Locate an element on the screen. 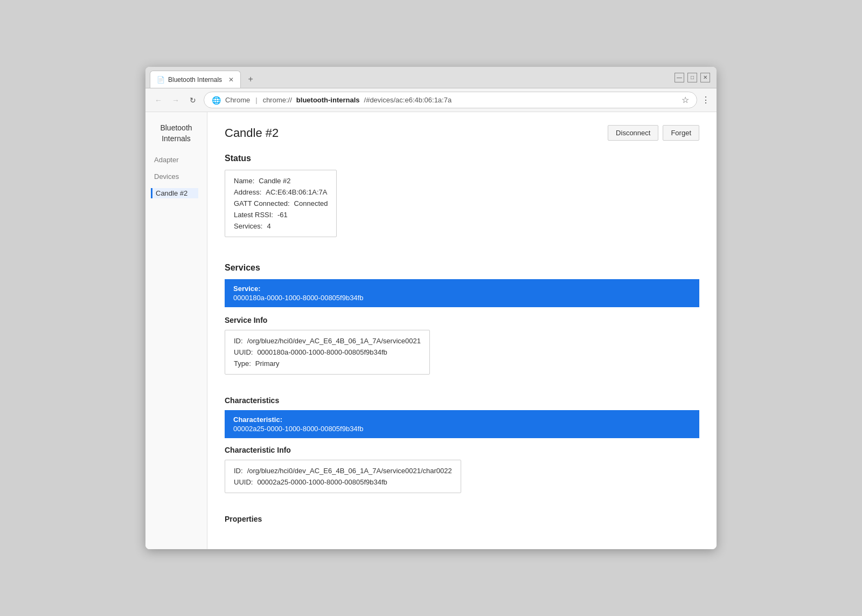  status-services-row: Services: 4 is located at coordinates (281, 226).